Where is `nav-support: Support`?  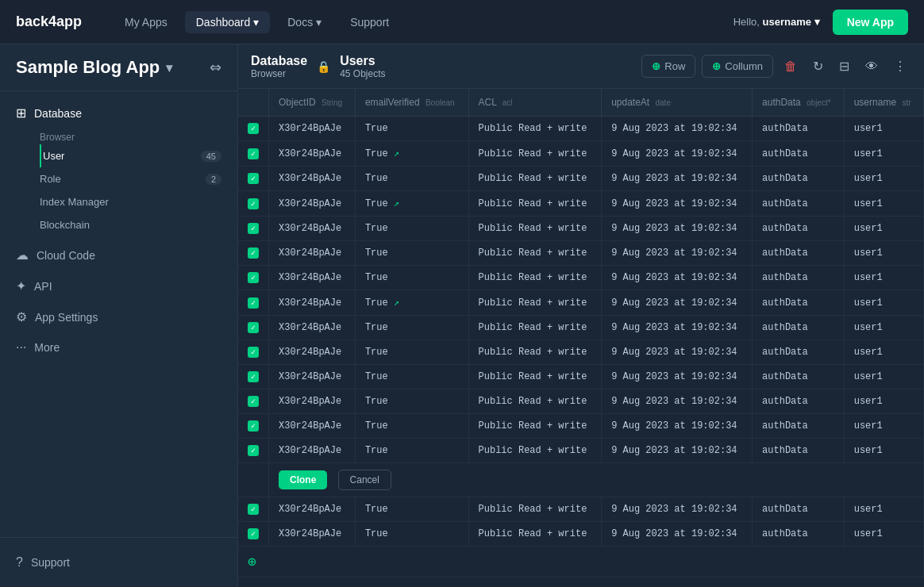
nav-support: Support is located at coordinates (370, 22).